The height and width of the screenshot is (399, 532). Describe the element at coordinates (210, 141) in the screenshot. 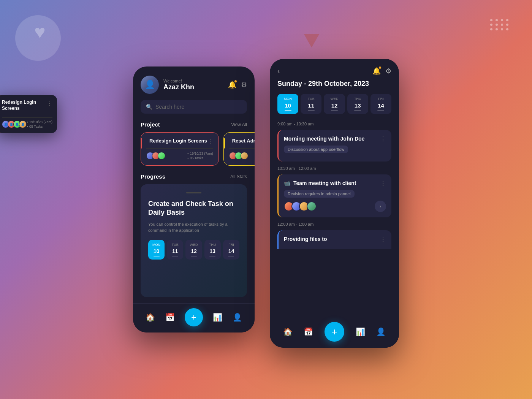

I see `card-1-menu: ⋮` at that location.